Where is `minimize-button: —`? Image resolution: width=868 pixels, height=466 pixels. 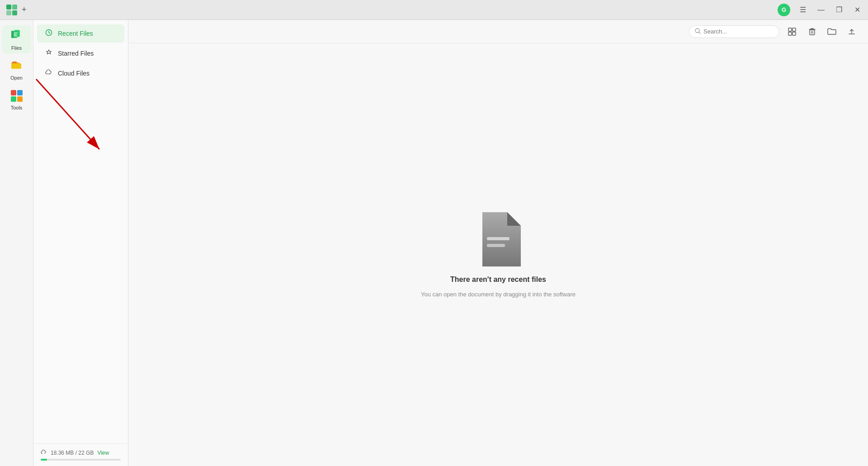 minimize-button: — is located at coordinates (821, 10).